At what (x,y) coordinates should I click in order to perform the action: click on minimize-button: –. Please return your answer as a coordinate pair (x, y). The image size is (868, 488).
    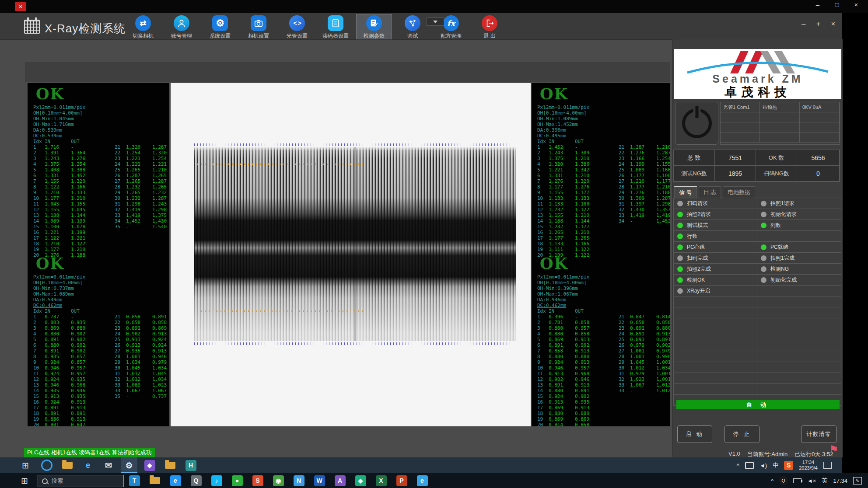
    Looking at the image, I should click on (818, 4).